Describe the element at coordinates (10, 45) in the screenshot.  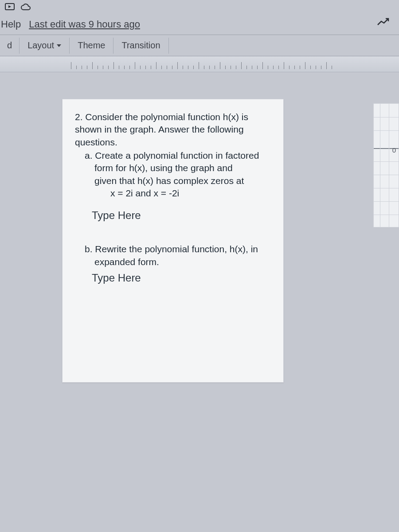
I see `toolbar-fragment-d: d` at that location.